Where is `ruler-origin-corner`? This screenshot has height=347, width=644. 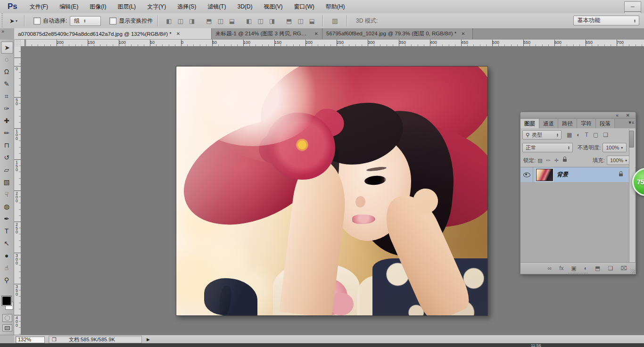
ruler-origin-corner is located at coordinates (18, 43).